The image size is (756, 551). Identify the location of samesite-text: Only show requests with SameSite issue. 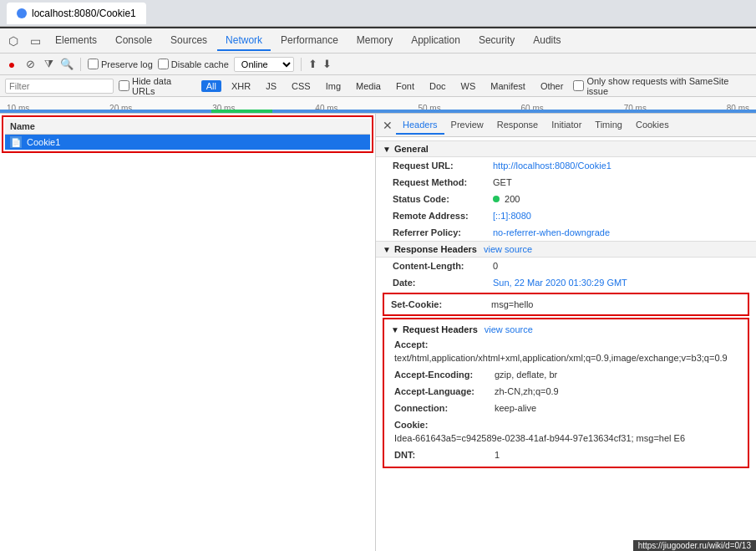
(668, 86).